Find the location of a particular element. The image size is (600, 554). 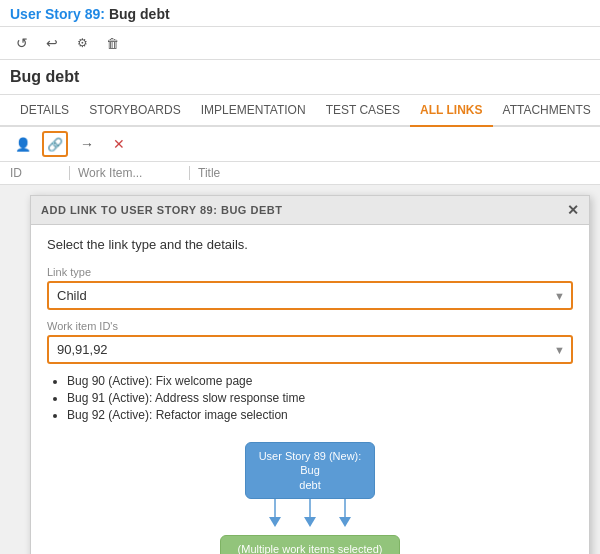

modal-close-button: ✕ is located at coordinates (573, 210).